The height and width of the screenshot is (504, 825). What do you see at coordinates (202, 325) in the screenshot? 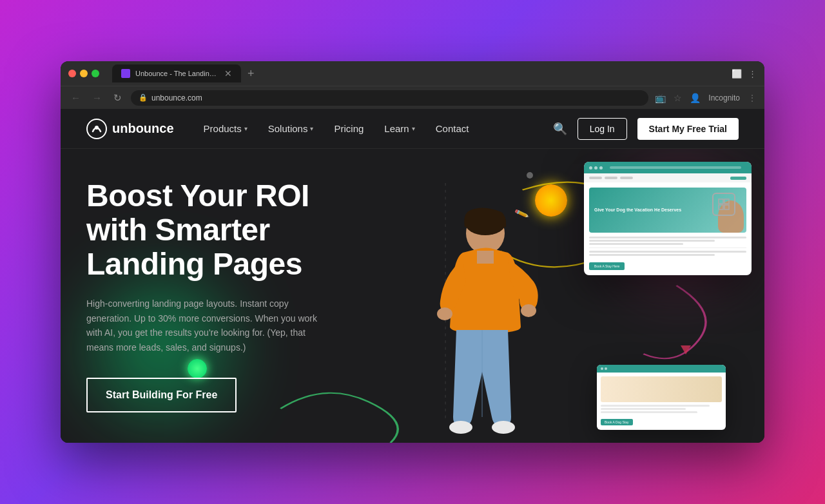
I see `hero-subtitle: High-converting landing page layouts. In…` at bounding box center [202, 325].